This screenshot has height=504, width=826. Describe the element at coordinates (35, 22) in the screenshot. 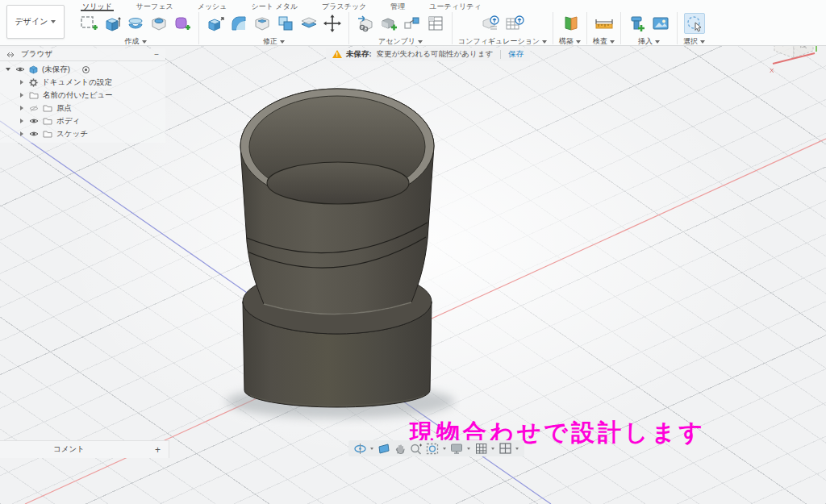

I see `workspace-switcher-button: デザイン` at that location.